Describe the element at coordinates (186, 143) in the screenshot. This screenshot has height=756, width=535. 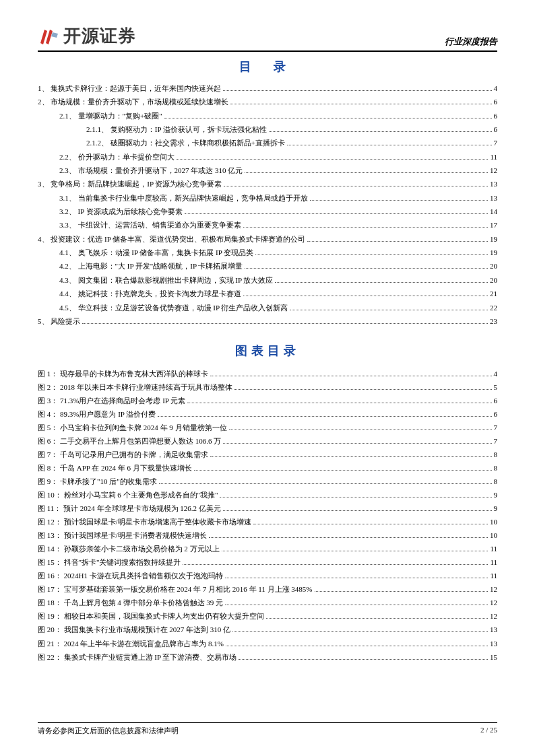
I see `toc-entry-title: 2.1.2、 破圈驱动力：社交需求，卡牌商积极拓新品+直播拆卡` at that location.